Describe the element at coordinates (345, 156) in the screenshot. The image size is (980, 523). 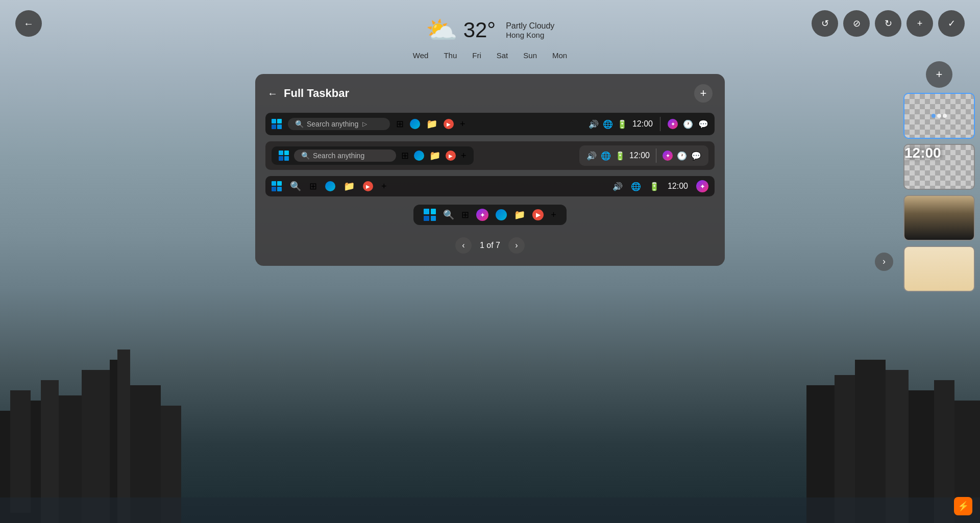
I see `search-box-2: 🔍 Search anything` at that location.